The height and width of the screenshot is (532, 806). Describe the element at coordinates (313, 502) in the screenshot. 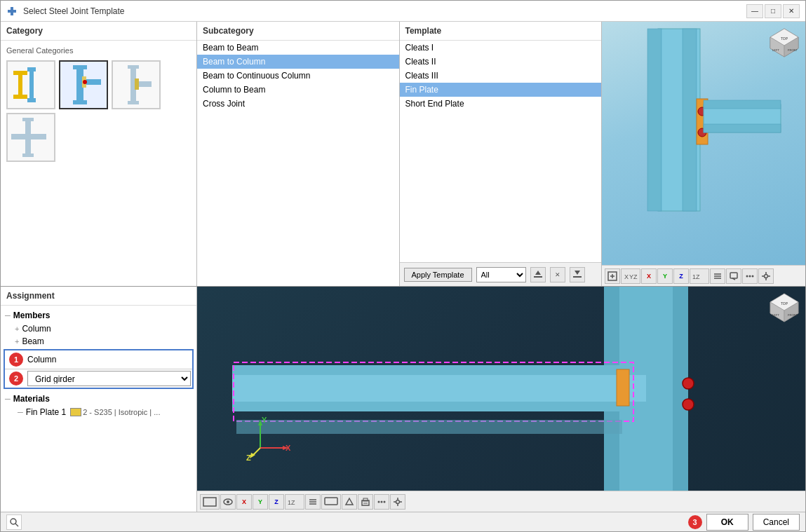

I see `bottom-toolbar-layers` at that location.